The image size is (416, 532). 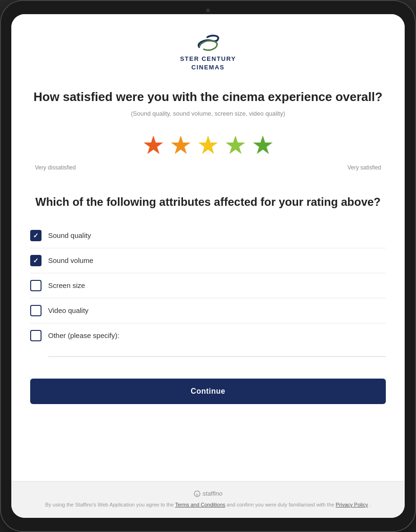 I want to click on brand-logo-icon, so click(x=208, y=42).